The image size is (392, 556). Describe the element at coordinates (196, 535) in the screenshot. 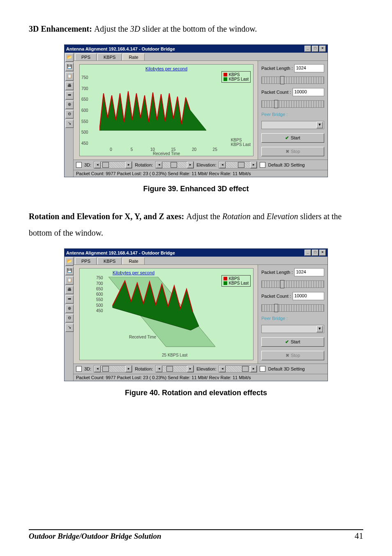

I see `page-footer: Outdoor Bridge/Outdoor Bridge Solution 4…` at that location.